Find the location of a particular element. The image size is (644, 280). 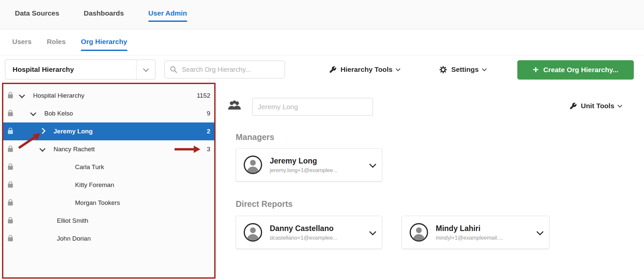

tab-user-admin: User Admin is located at coordinates (168, 16).